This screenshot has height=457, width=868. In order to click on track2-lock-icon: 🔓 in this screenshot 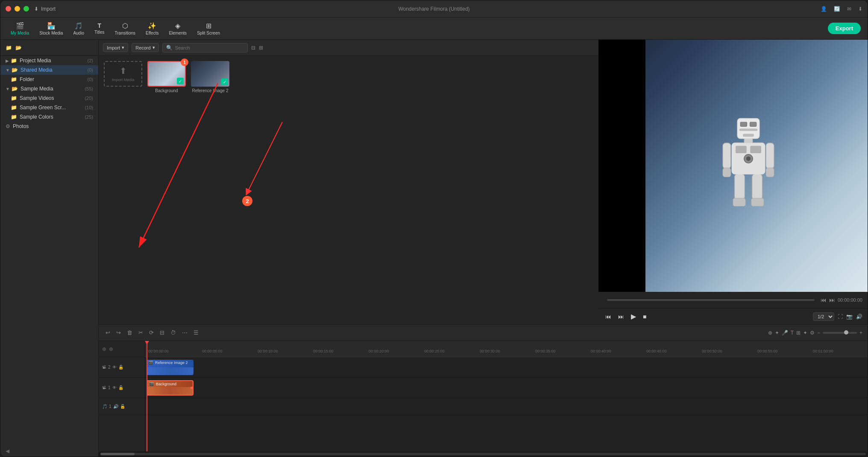, I will do `click(121, 367)`.